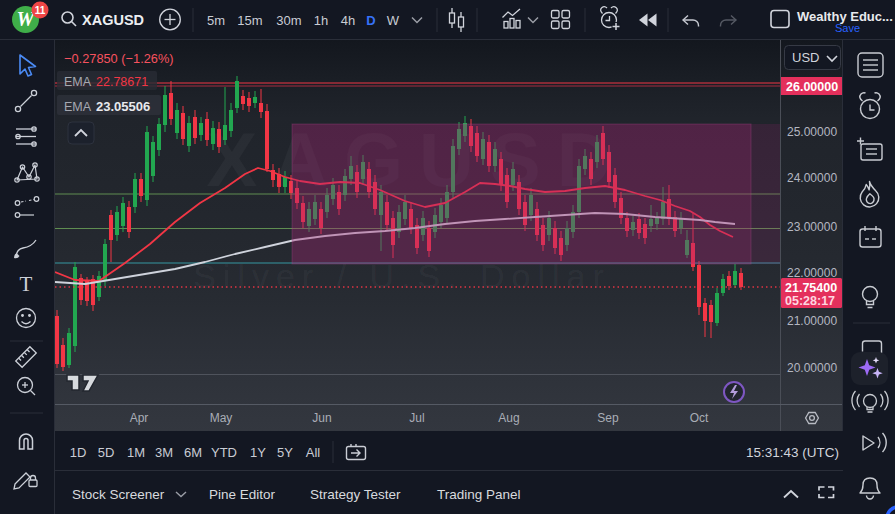 This screenshot has width=895, height=514. Describe the element at coordinates (222, 418) in the screenshot. I see `svg-text: May` at that location.